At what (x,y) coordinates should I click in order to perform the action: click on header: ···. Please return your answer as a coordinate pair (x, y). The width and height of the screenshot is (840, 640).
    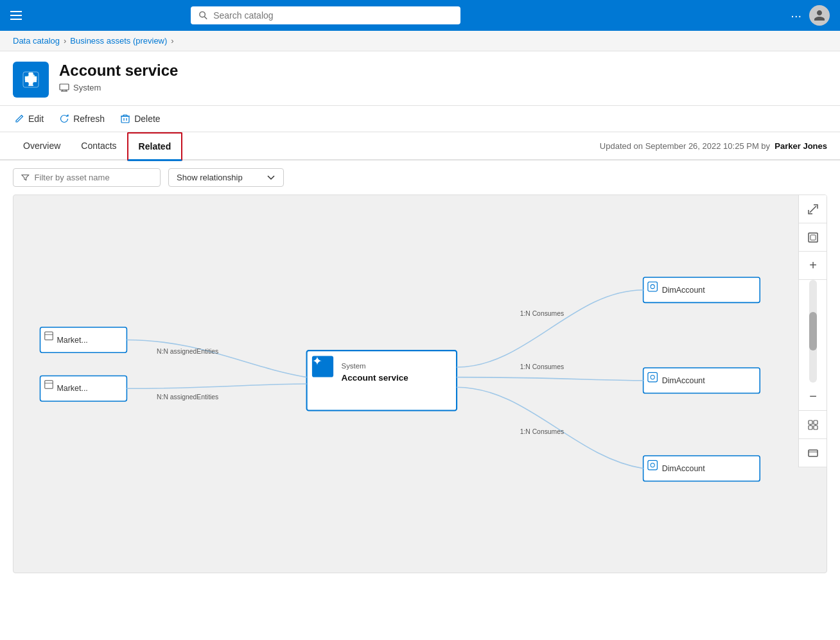
    Looking at the image, I should click on (420, 15).